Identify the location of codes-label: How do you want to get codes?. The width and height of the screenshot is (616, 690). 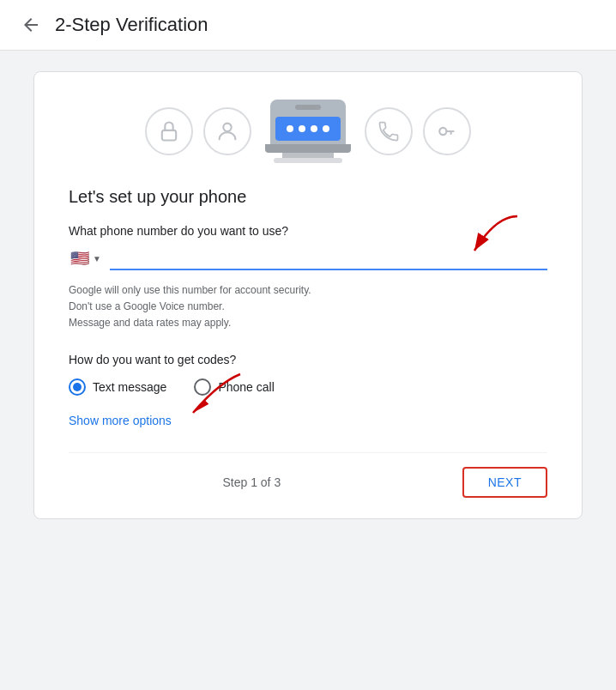
(308, 360).